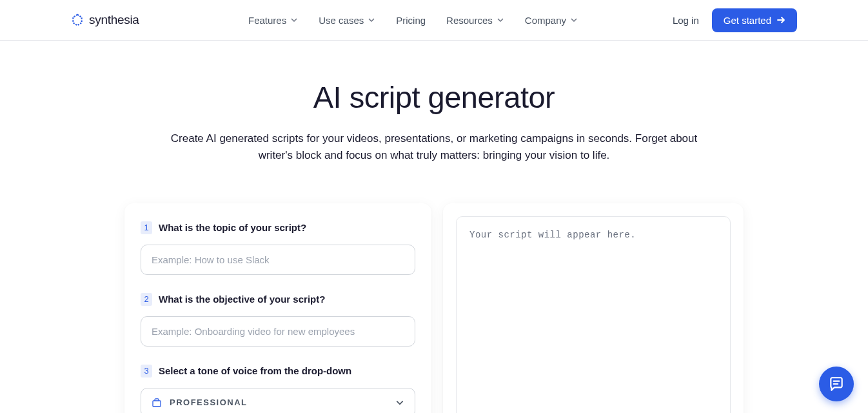 Image resolution: width=868 pixels, height=413 pixels. What do you see at coordinates (747, 21) in the screenshot?
I see `get-started-label: Get started` at bounding box center [747, 21].